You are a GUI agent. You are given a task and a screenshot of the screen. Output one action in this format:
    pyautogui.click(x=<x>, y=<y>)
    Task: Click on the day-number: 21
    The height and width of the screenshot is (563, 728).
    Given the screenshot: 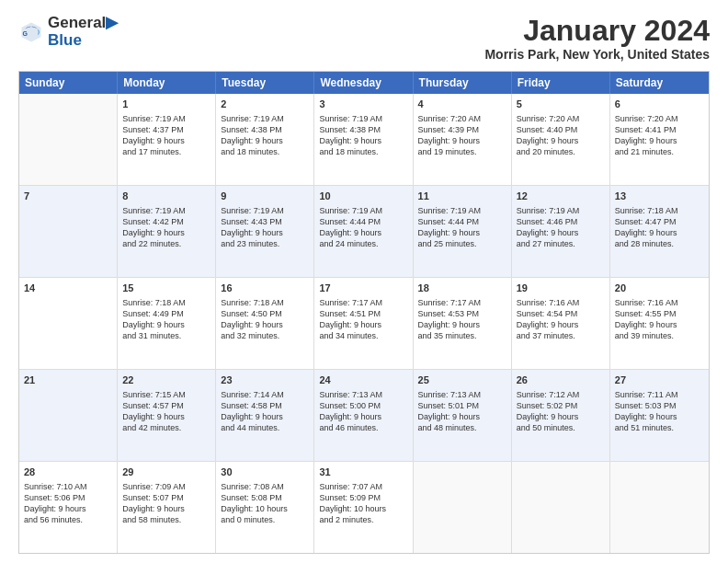 What is the action you would take?
    pyautogui.click(x=68, y=381)
    